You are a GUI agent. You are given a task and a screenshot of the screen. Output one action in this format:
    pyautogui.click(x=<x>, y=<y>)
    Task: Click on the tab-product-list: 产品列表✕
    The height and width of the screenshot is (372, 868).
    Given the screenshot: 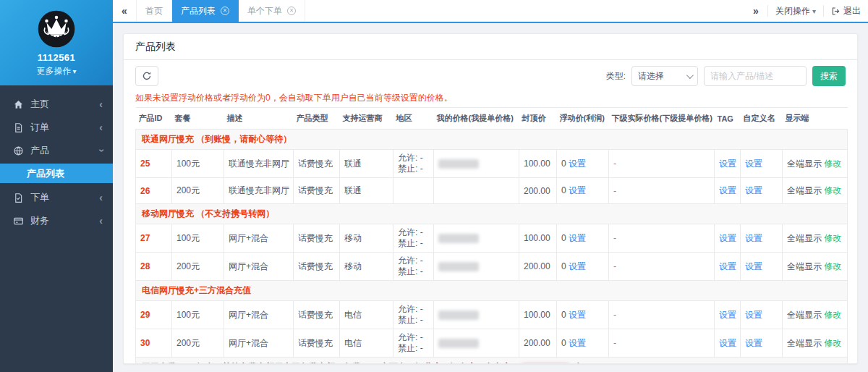 What is the action you would take?
    pyautogui.click(x=205, y=11)
    